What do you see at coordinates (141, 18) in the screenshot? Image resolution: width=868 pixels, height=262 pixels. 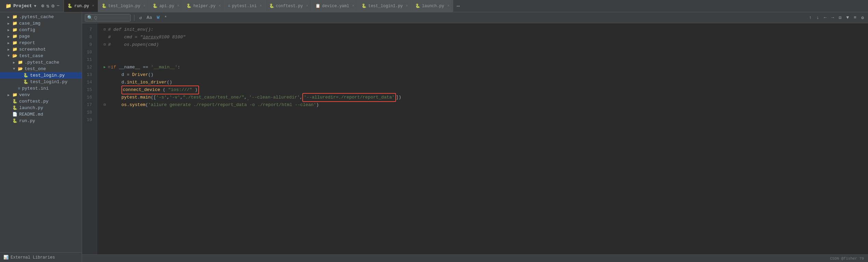 I see `undo-icon: ↺` at bounding box center [141, 18].